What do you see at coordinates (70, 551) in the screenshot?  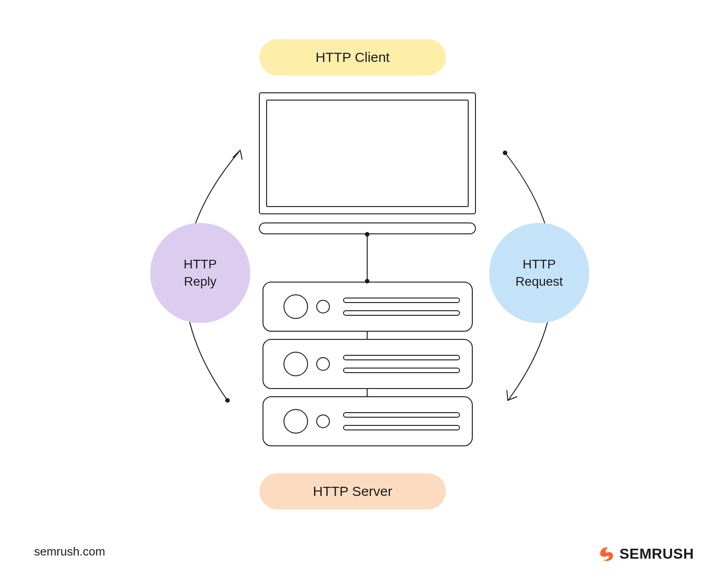 I see `footer-url: semrush.com` at bounding box center [70, 551].